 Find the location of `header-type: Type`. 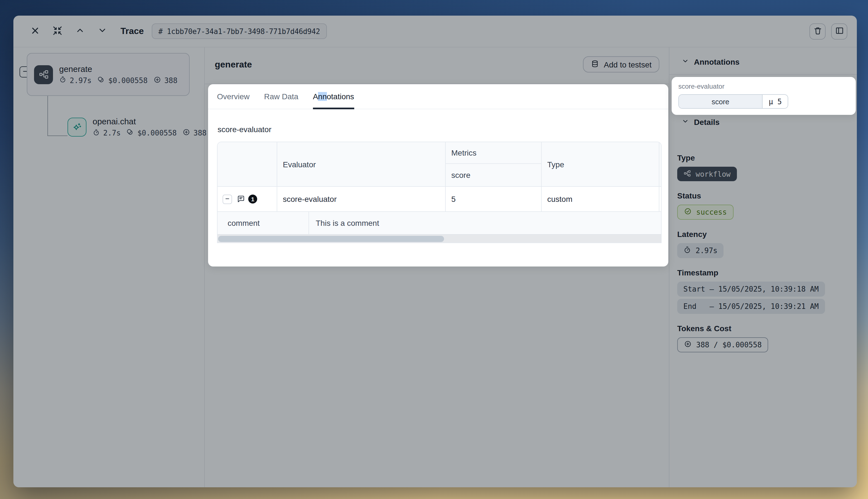

header-type: Type is located at coordinates (600, 164).